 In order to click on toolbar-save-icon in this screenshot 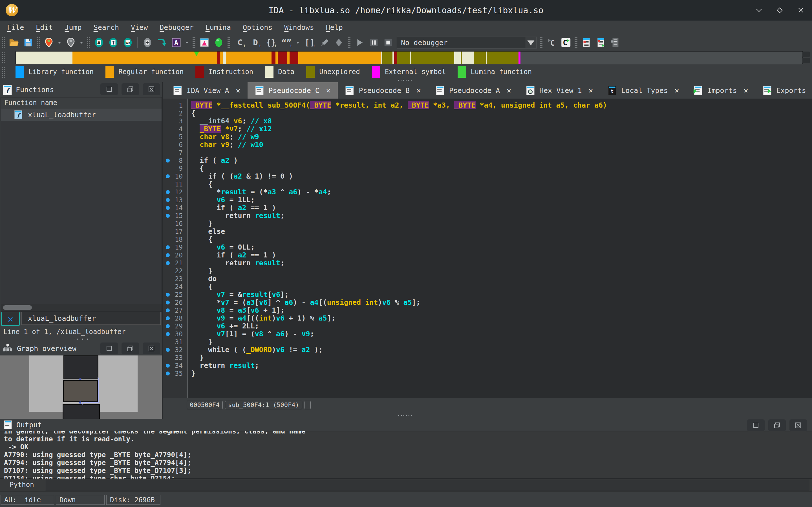, I will do `click(28, 42)`.